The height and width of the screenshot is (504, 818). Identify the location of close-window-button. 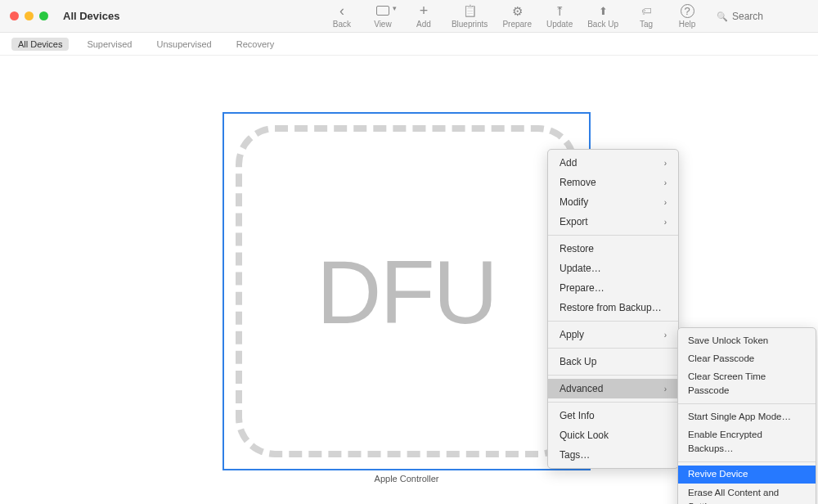
(15, 16).